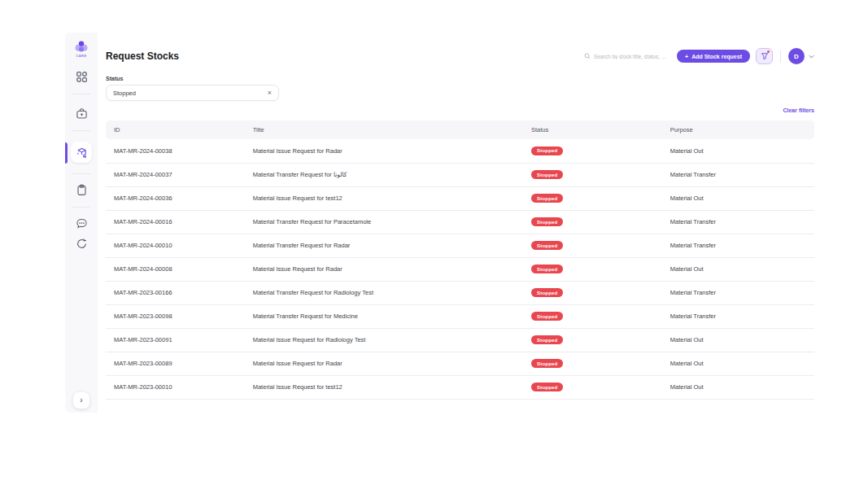  I want to click on search-icon, so click(587, 56).